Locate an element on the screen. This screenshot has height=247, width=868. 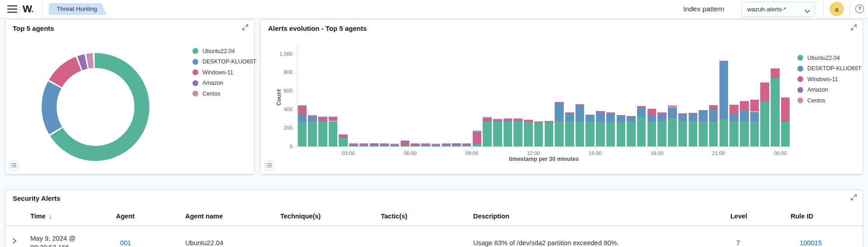
column-header-level: Level is located at coordinates (761, 216).